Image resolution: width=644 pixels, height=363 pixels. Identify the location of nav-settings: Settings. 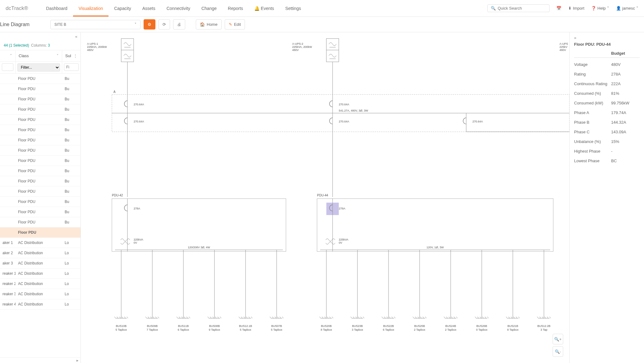
(293, 8).